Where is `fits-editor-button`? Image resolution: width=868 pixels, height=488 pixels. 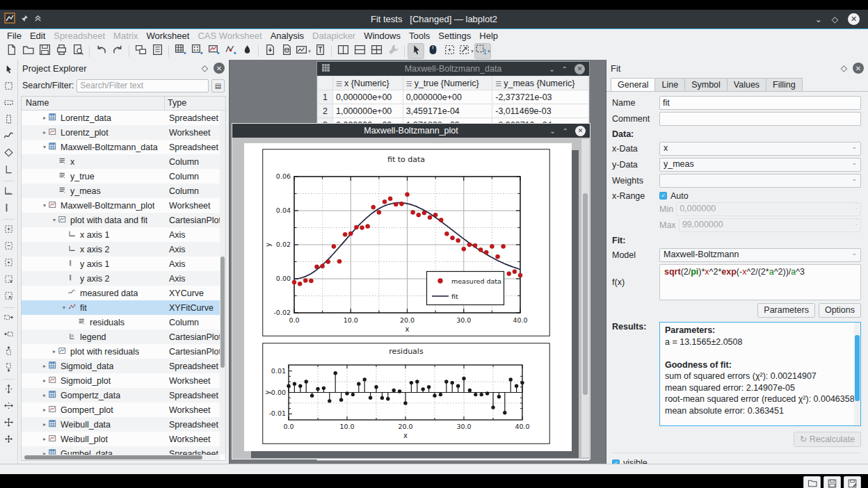
fits-editor-button is located at coordinates (320, 51).